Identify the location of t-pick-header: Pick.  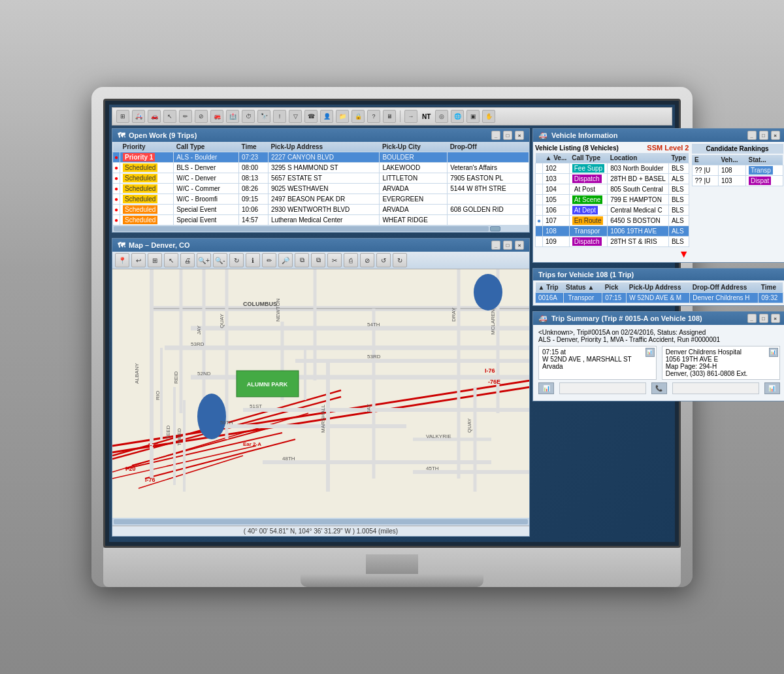
(614, 288).